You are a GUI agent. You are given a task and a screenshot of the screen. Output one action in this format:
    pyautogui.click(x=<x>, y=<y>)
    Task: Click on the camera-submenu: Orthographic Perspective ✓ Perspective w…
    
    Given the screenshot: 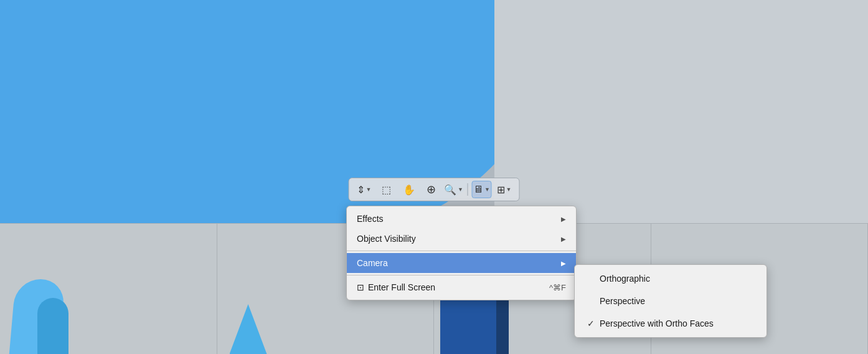 What is the action you would take?
    pyautogui.click(x=671, y=301)
    